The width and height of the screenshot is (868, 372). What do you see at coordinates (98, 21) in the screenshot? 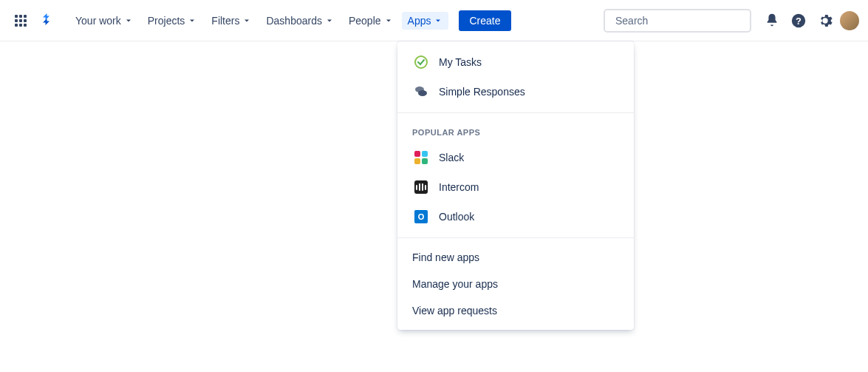
I see `nav-label: Your work` at bounding box center [98, 21].